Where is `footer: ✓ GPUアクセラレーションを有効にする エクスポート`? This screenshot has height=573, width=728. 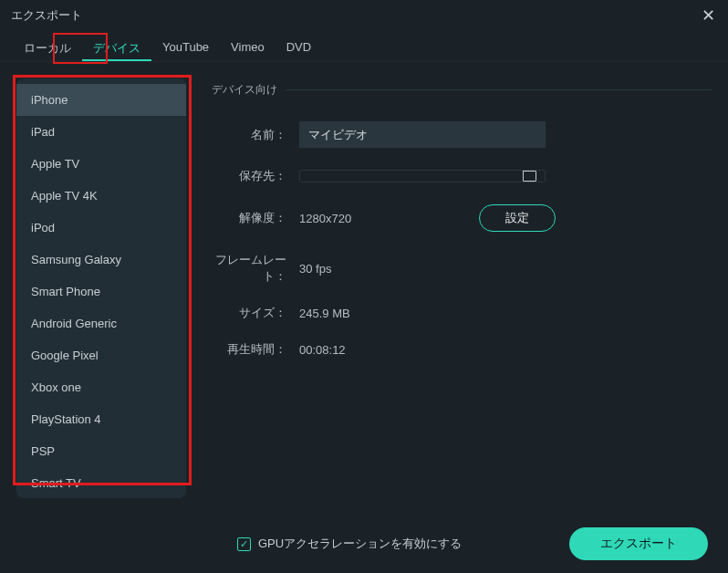
footer: ✓ GPUアクセラレーションを有効にする エクスポート is located at coordinates (364, 544).